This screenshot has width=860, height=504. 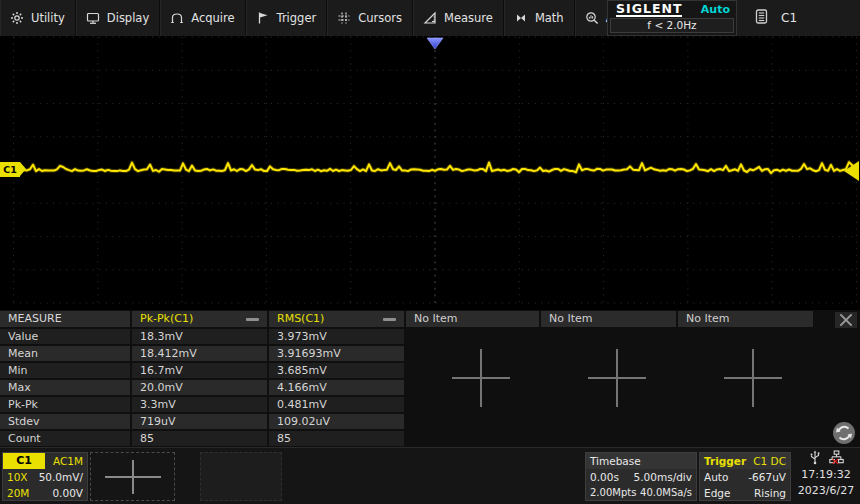 What do you see at coordinates (649, 10) in the screenshot?
I see `siglent-logo: SIGLENT` at bounding box center [649, 10].